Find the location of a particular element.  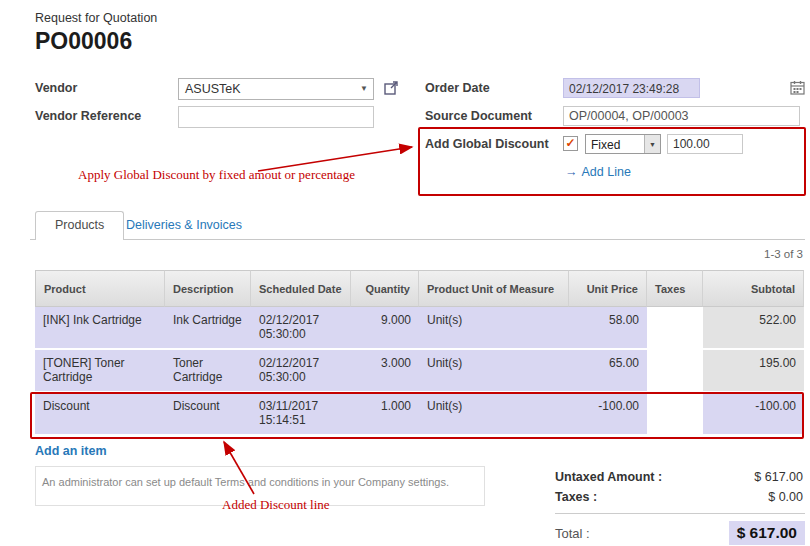

cell-subtotal: 522.00 is located at coordinates (754, 328).